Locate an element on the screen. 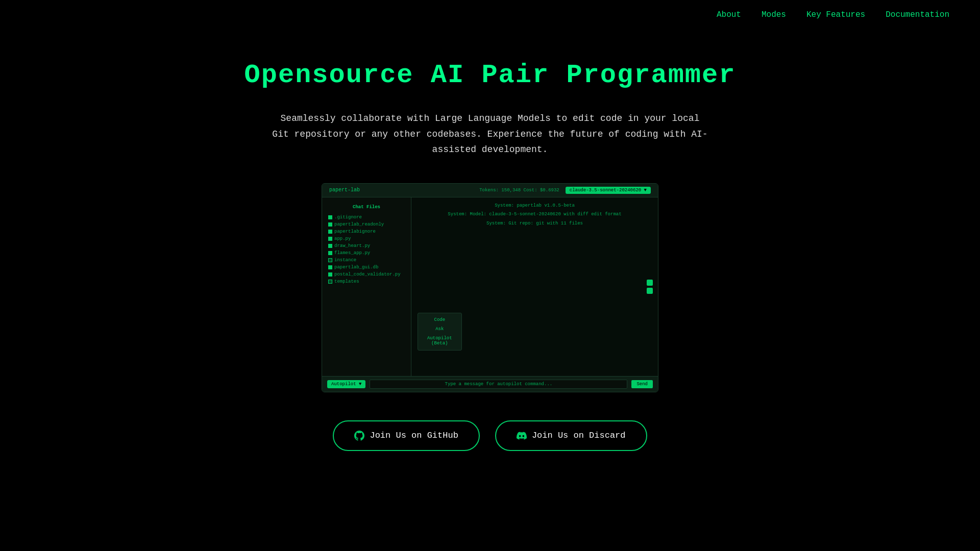  screenshot-file-app: app.py is located at coordinates (366, 239).